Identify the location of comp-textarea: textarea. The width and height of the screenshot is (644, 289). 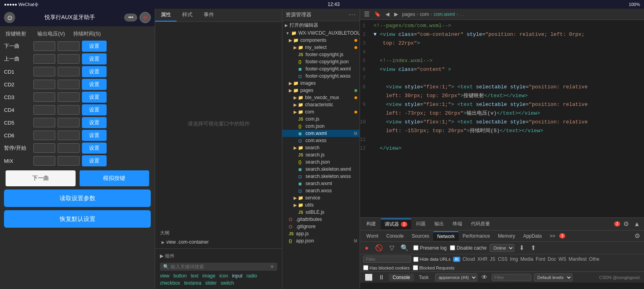
(193, 283).